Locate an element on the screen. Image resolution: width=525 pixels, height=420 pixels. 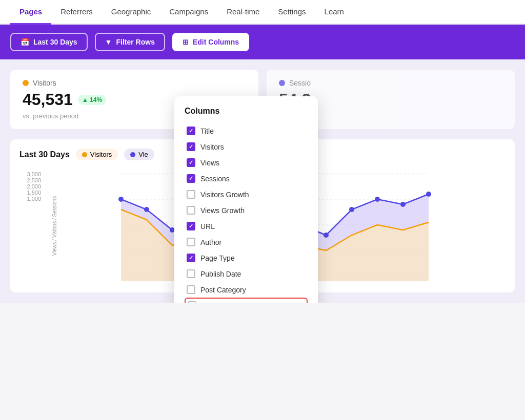
nav-item-settings: Settings is located at coordinates (292, 12).